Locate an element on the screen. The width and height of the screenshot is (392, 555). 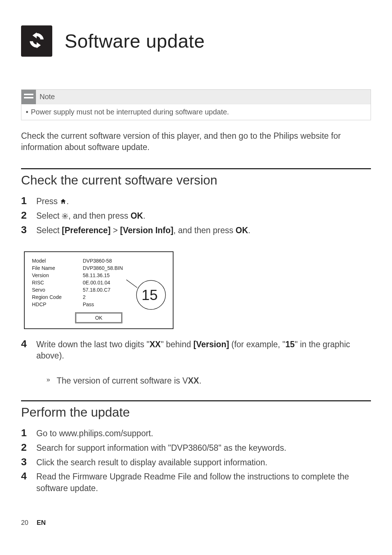
note-label: Note is located at coordinates (45, 97).